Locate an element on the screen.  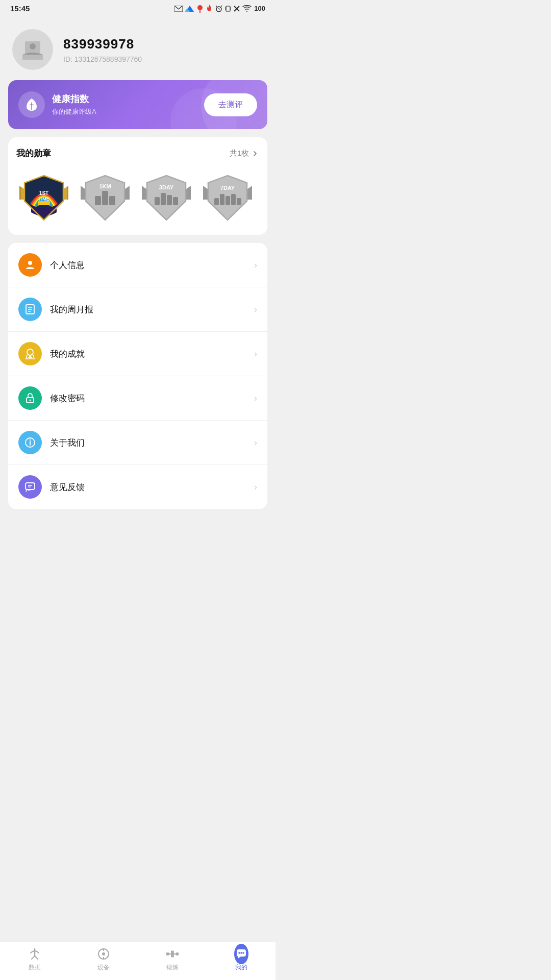
pin-icon is located at coordinates (200, 9).